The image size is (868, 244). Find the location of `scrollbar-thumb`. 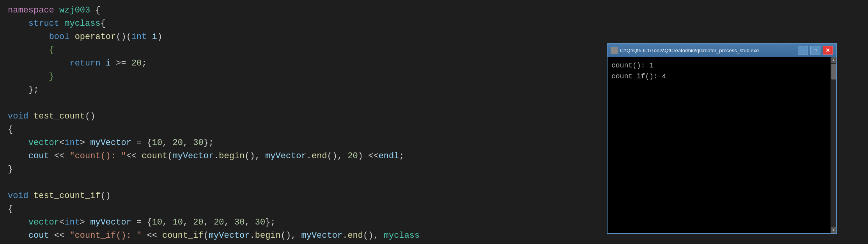

scrollbar-thumb is located at coordinates (834, 72).